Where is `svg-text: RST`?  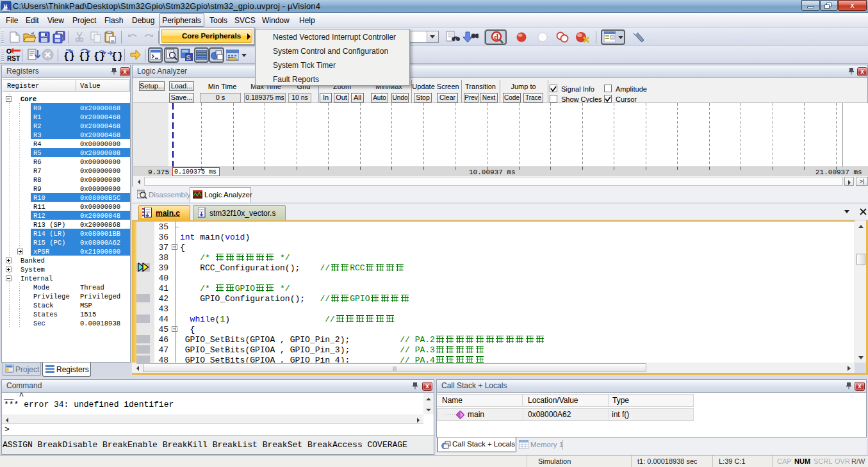
svg-text: RST is located at coordinates (13, 59).